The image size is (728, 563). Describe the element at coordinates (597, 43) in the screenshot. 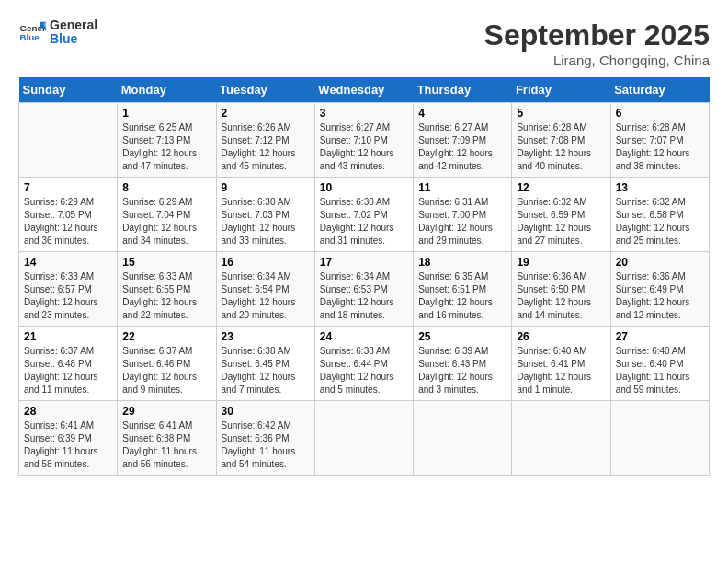

I see `title-block: September 2025 Lirang, Chongqing, China` at that location.